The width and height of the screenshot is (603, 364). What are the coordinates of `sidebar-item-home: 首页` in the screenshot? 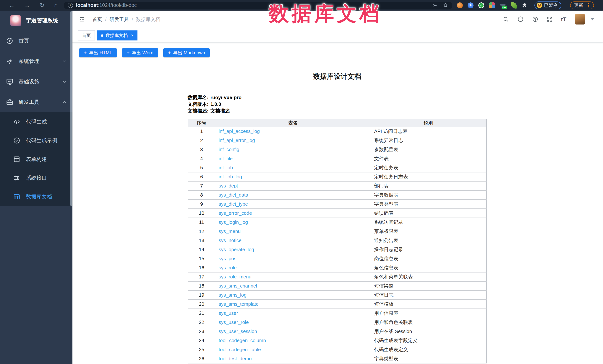 It's located at (36, 41).